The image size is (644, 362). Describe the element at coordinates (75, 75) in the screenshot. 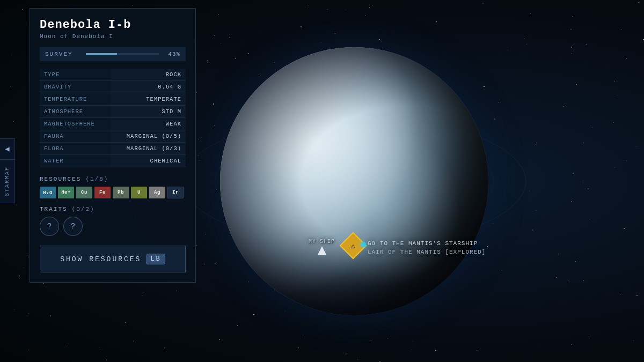

I see `stat-label: TYPE` at that location.